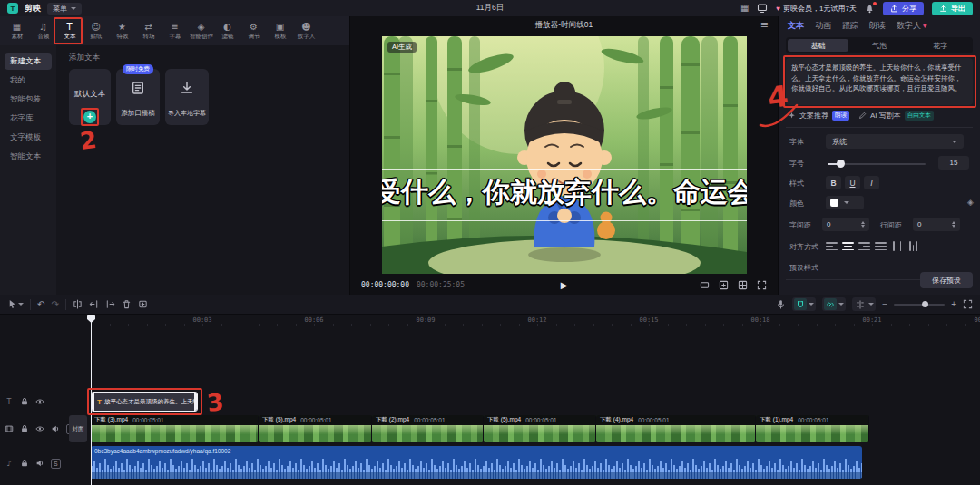 This screenshot has width=980, height=485. I want to click on tool-templates: ▣模板, so click(279, 31).